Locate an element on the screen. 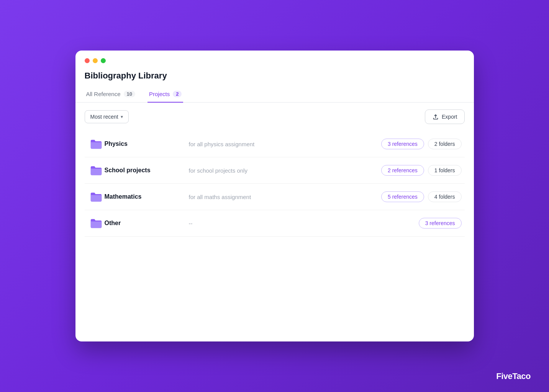 Image resolution: width=549 pixels, height=392 pixels. project-row: Other -- 3 references is located at coordinates (275, 224).